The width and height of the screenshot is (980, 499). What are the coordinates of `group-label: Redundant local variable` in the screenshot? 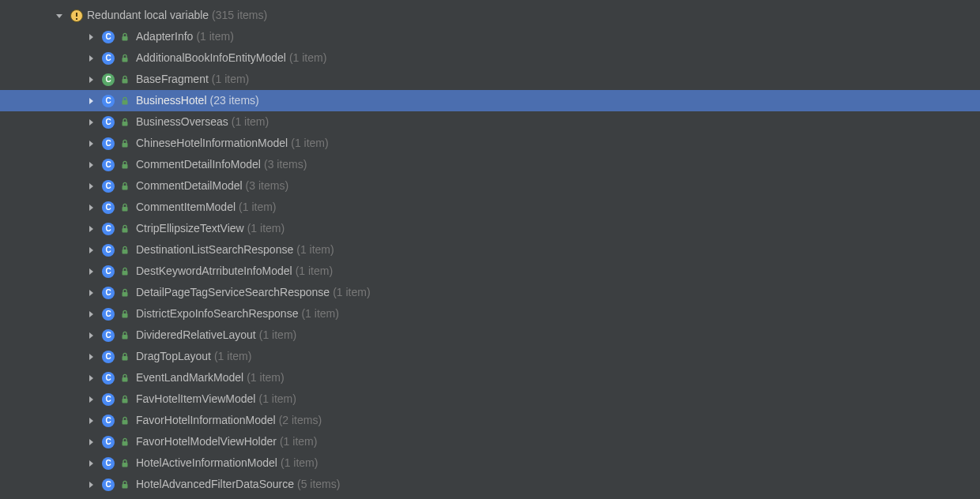 It's located at (148, 16).